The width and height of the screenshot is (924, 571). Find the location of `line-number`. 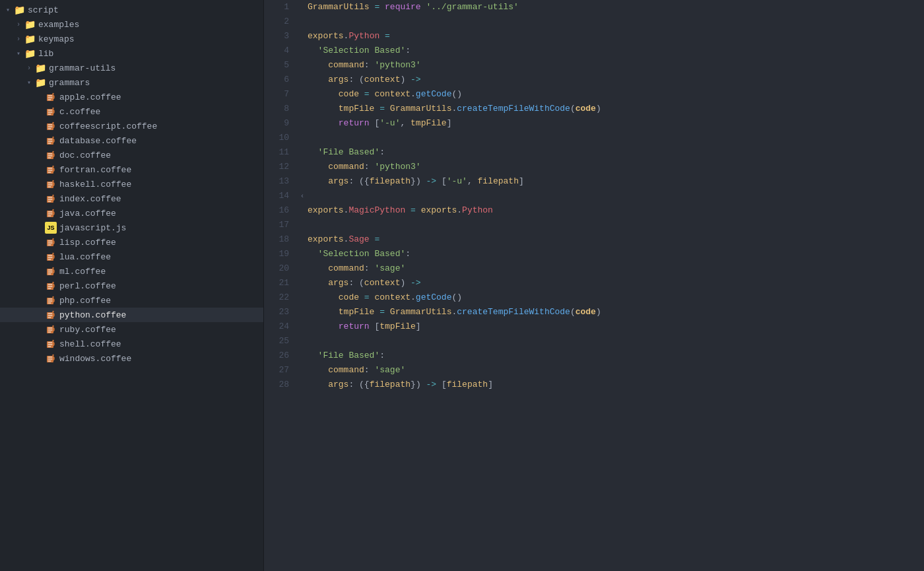

line-number is located at coordinates (279, 399).